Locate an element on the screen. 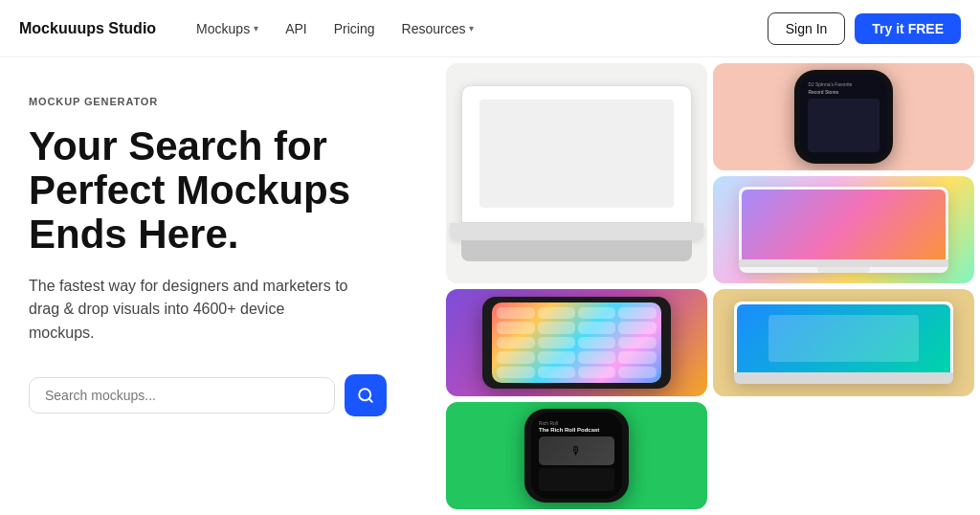  chevron-icon-2: ▾ is located at coordinates (471, 29).